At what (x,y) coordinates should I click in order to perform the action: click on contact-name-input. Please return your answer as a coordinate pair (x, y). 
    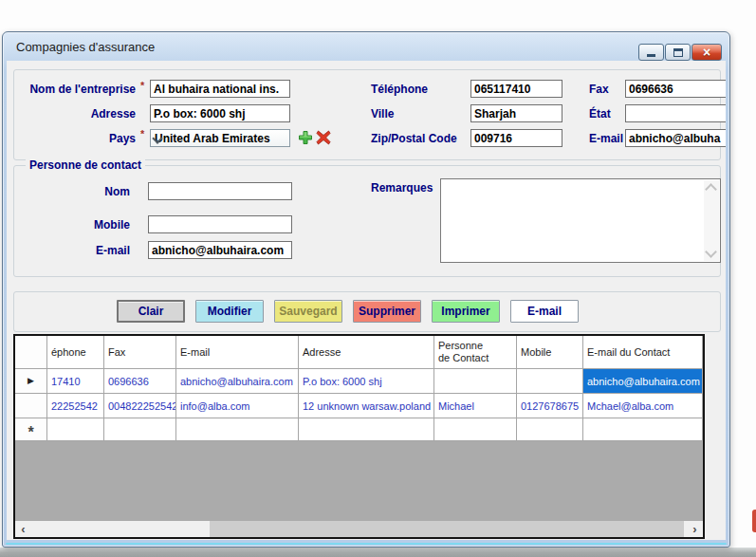
    Looking at the image, I should click on (220, 192).